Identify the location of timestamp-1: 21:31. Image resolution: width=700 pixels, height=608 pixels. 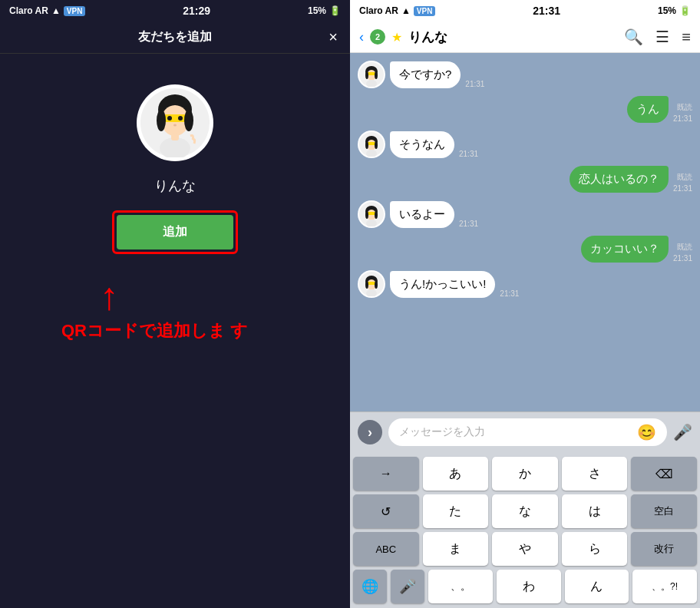
(474, 84).